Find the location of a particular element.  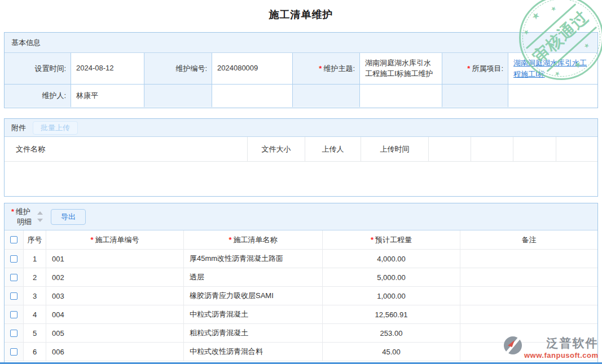

project-value: 湖南洞庭湖水库引水工程施工I标 is located at coordinates (553, 69).